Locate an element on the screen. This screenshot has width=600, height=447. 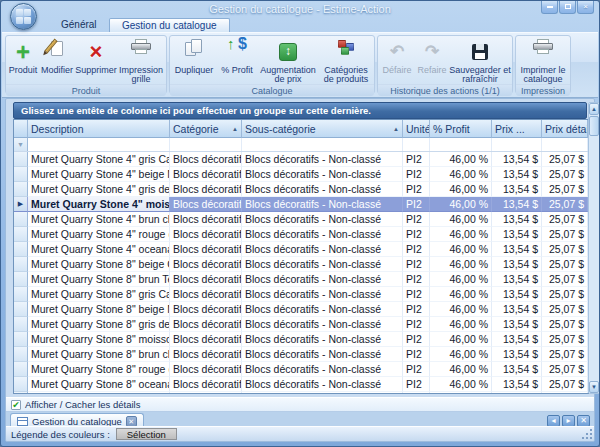
table-row: Muret Quarry Stone 8" oceanaBlocs décora… is located at coordinates (301, 384).